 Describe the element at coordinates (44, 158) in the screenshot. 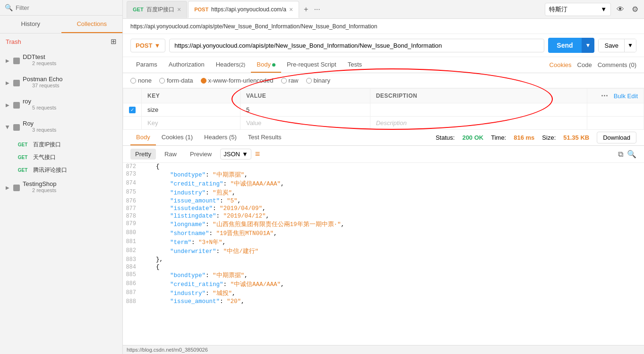

I see `sub-item-label: 天气接口` at that location.